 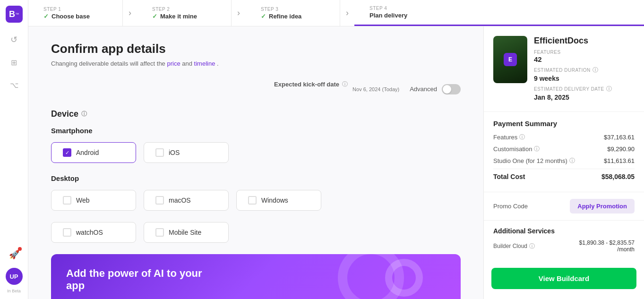 I want to click on android-checkbox: ✓, so click(x=67, y=153).